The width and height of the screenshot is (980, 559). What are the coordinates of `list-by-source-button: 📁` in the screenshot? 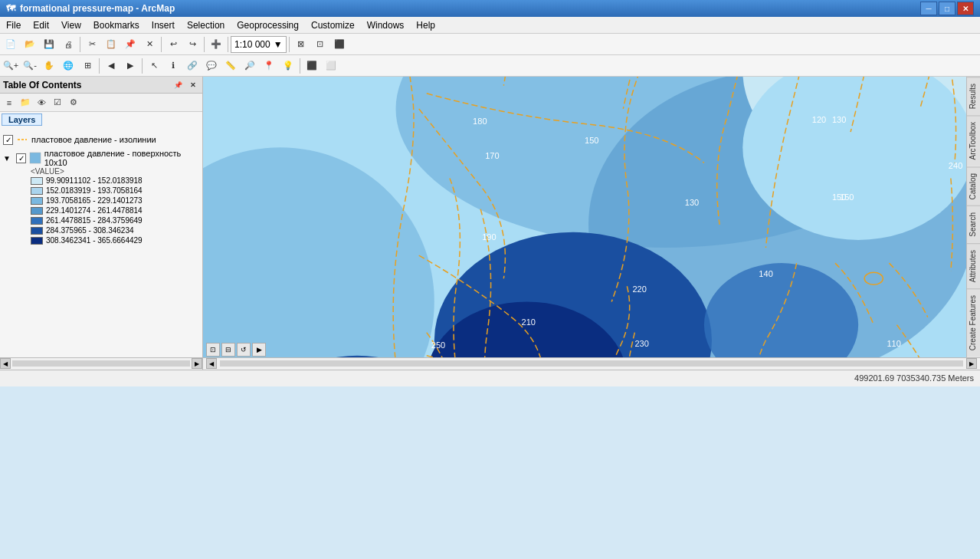 It's located at (25, 103).